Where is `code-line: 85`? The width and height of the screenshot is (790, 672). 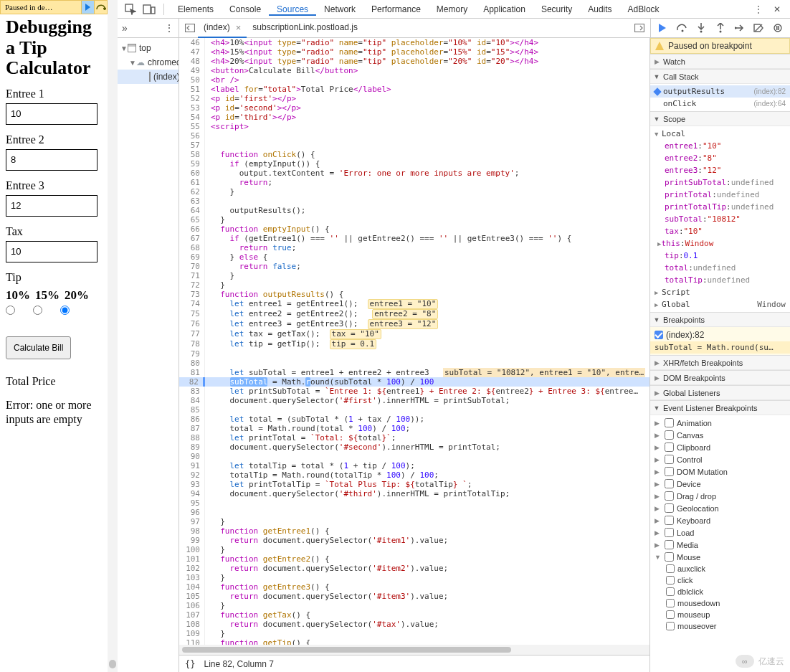 code-line: 85 is located at coordinates (414, 410).